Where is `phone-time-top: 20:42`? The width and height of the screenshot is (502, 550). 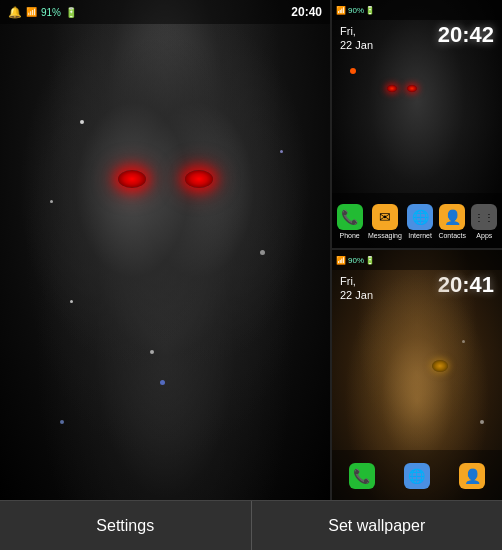 phone-time-top: 20:42 is located at coordinates (466, 35).